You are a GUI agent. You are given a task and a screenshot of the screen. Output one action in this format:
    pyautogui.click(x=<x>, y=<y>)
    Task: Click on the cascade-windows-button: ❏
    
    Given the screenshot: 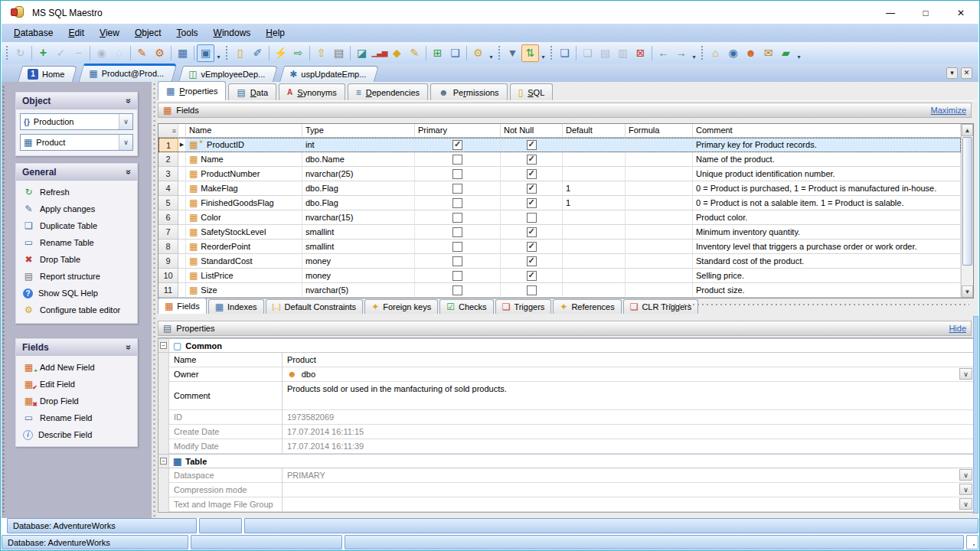 What is the action you would take?
    pyautogui.click(x=588, y=54)
    